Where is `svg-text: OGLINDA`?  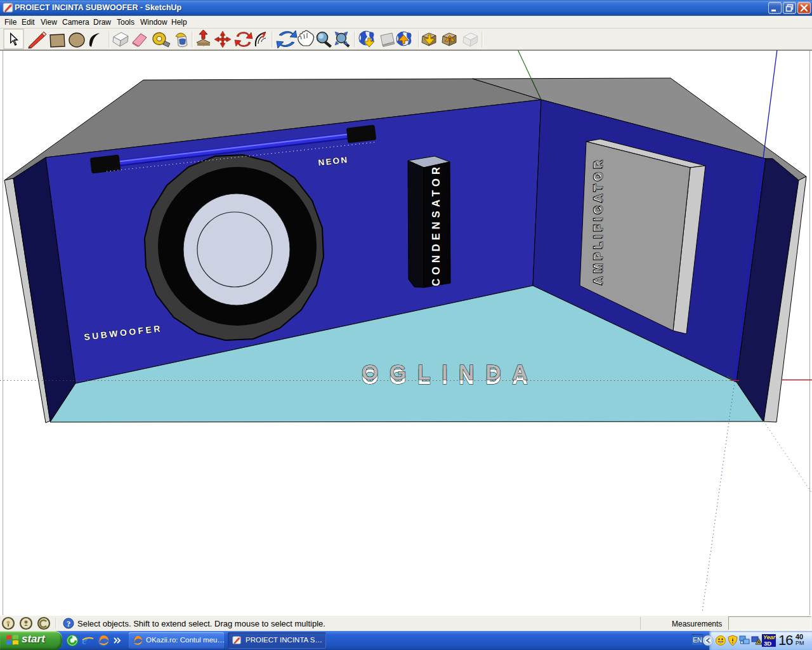
svg-text: OGLINDA is located at coordinates (450, 372).